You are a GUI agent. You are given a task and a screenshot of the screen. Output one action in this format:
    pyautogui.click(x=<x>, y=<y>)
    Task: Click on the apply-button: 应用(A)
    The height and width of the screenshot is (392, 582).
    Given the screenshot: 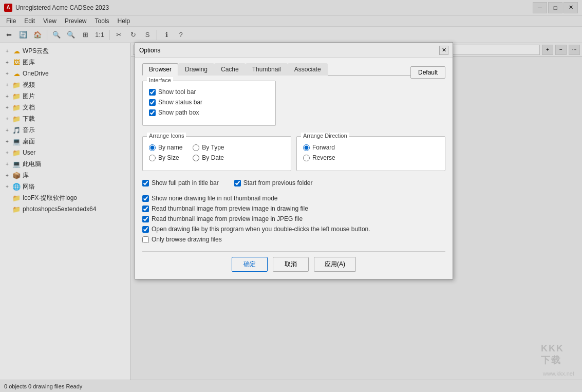 What is the action you would take?
    pyautogui.click(x=335, y=264)
    